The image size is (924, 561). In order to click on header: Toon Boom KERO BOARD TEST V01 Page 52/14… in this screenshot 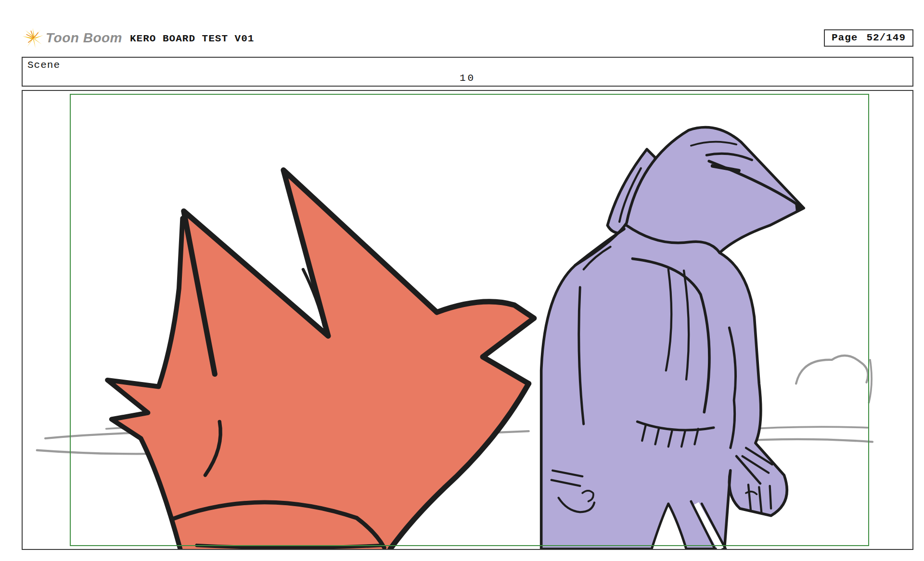, I will do `click(468, 38)`.